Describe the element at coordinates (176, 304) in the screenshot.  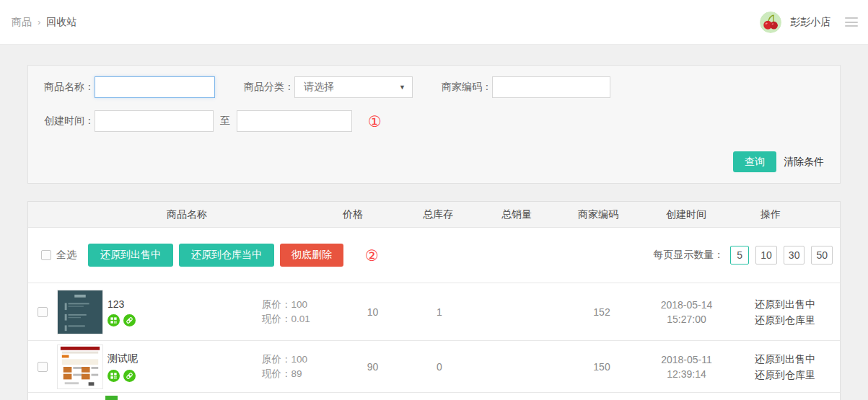
I see `product-title: 123` at that location.